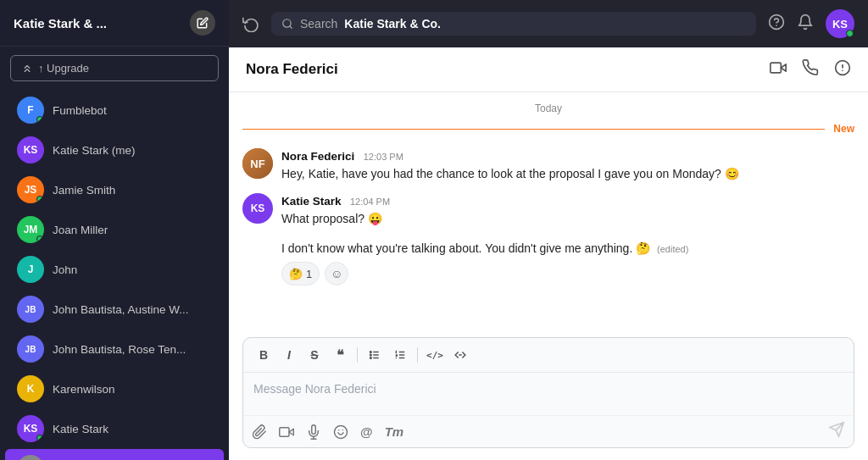 Image resolution: width=868 pixels, height=460 pixels. What do you see at coordinates (548, 262) in the screenshot?
I see `message-group-3: I don't know what you're talking about. …` at bounding box center [548, 262].